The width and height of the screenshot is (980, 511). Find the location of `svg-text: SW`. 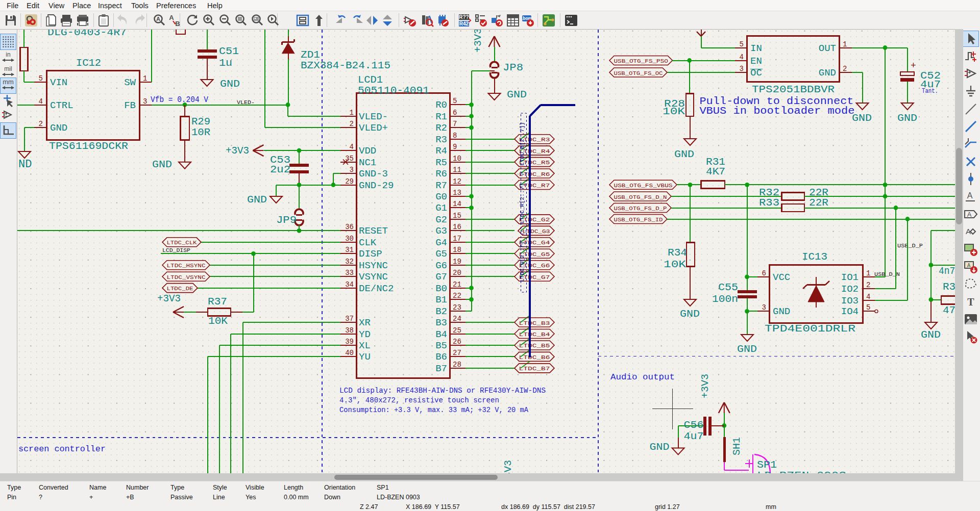

svg-text: SW is located at coordinates (130, 83).